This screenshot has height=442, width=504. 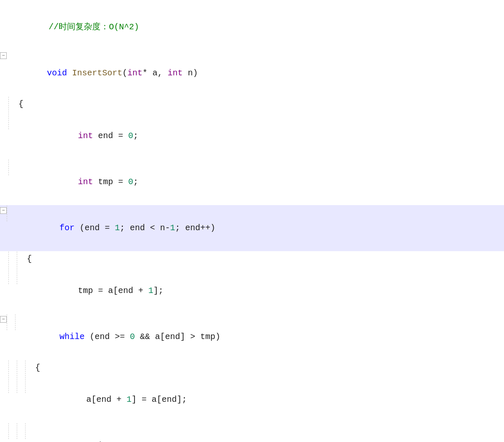 What do you see at coordinates (252, 400) in the screenshot?
I see `aend-assign-line: a[end + 1] = a[end];` at bounding box center [252, 400].